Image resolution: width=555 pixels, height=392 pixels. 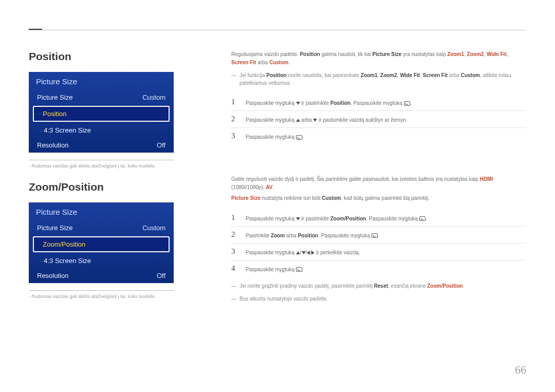 What do you see at coordinates (379, 269) in the screenshot?
I see `step-4: 4 Paspauskite mygtuką .` at bounding box center [379, 269].